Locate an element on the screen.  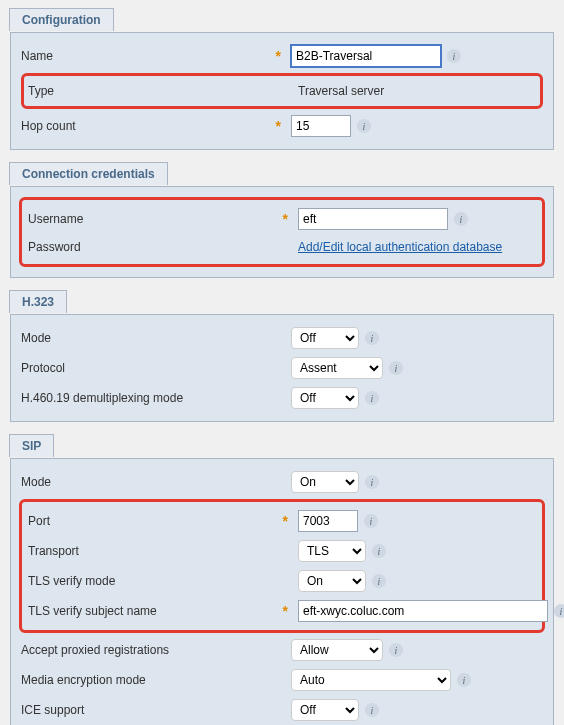
row-hopcount: Hop count * i is located at coordinates (282, 126).